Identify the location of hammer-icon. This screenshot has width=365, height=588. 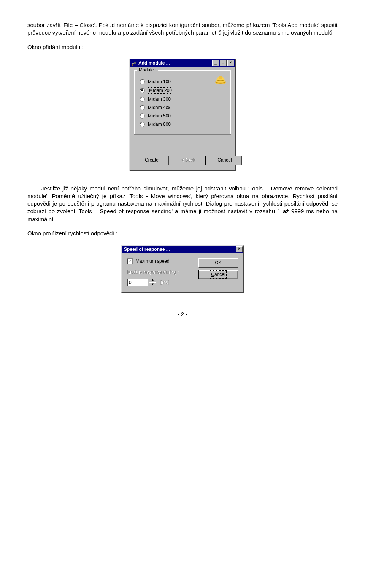
(134, 63).